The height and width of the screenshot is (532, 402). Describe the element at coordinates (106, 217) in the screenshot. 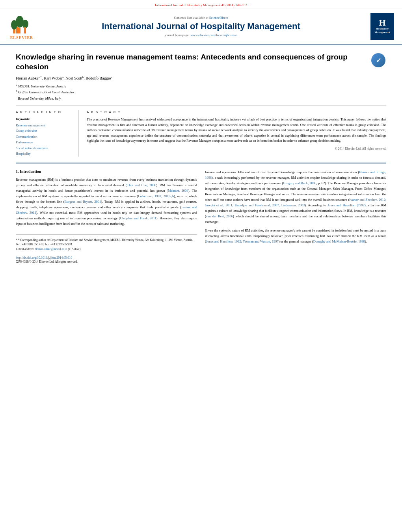

I see `col-left: 1. Introduction Revenue management (RM) …` at that location.